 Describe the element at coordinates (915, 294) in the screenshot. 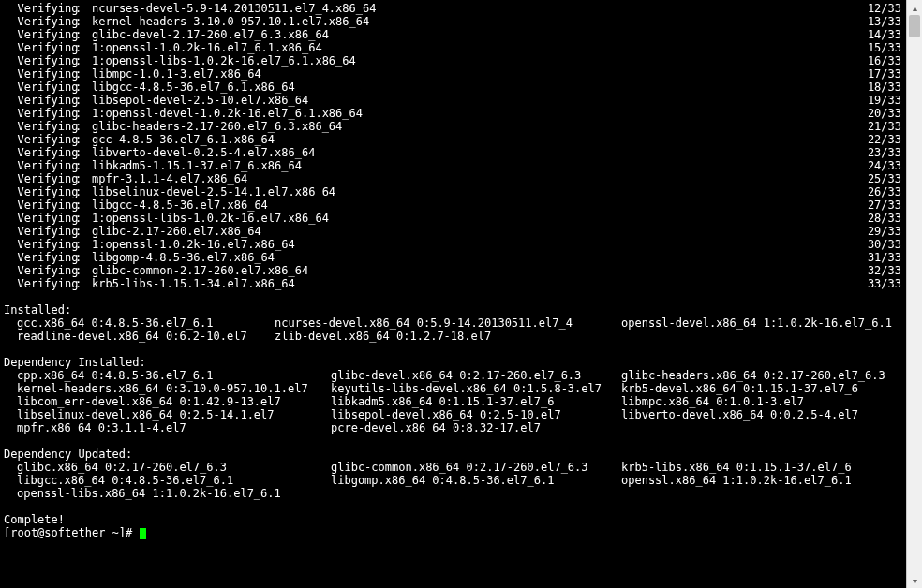

I see `vertical-scrollbar: ▴ ▾` at that location.